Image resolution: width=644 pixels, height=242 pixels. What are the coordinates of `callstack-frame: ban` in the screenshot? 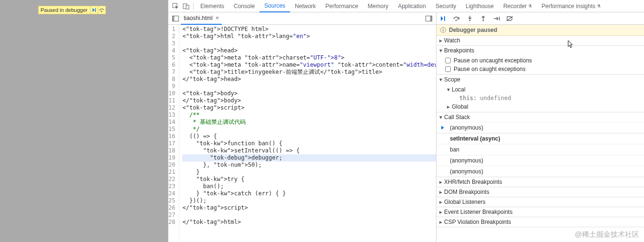 It's located at (540, 150).